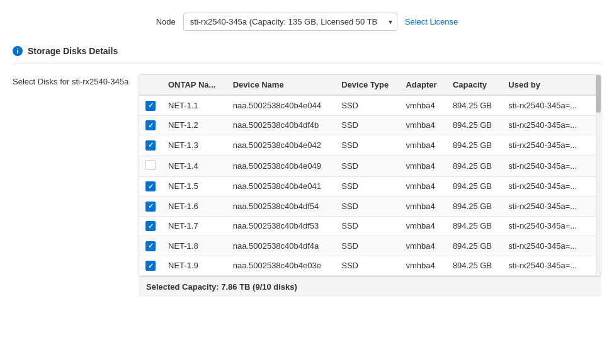 Image resolution: width=614 pixels, height=364 pixels. I want to click on ontap-name-cell: NET-1.9, so click(194, 266).